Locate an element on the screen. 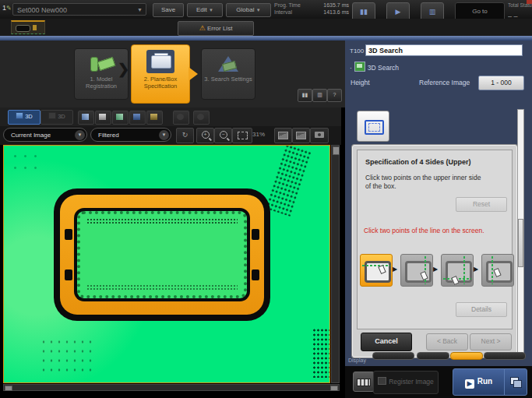 The width and height of the screenshot is (532, 398). interval-label: Interval is located at coordinates (284, 12).